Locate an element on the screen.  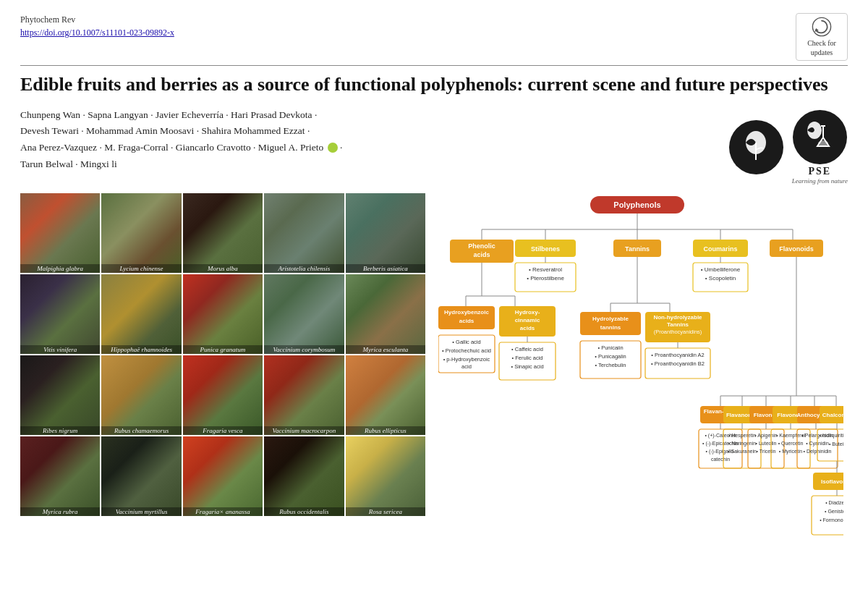
svg-text: • Scopoletin is located at coordinates (720, 278).